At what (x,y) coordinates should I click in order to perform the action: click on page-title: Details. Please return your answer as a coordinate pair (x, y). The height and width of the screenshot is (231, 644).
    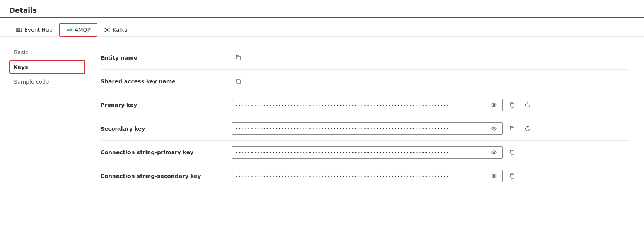
    Looking at the image, I should click on (23, 10).